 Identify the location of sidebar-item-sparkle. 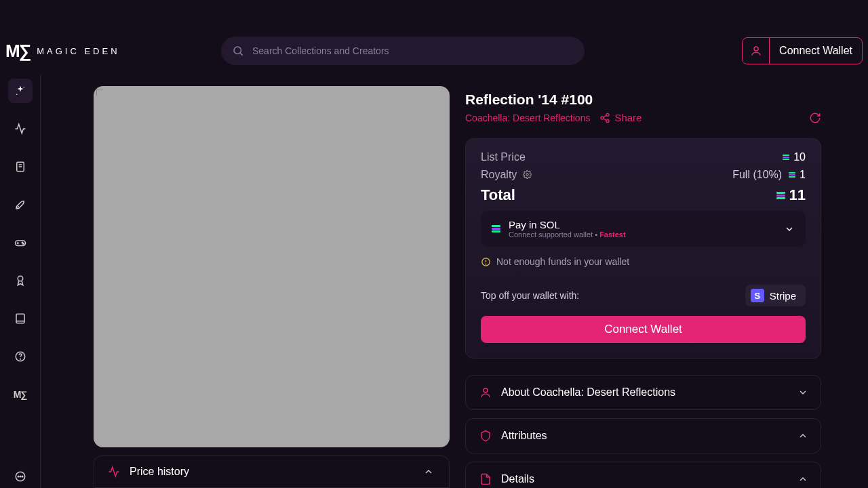
(20, 91).